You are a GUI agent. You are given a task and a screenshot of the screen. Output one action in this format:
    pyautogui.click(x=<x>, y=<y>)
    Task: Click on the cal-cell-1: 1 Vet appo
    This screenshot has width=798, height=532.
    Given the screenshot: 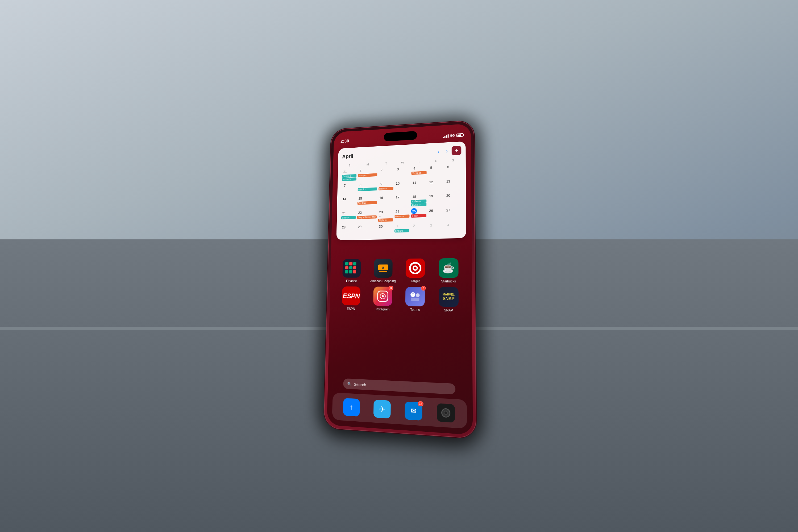 What is the action you would take?
    pyautogui.click(x=367, y=174)
    